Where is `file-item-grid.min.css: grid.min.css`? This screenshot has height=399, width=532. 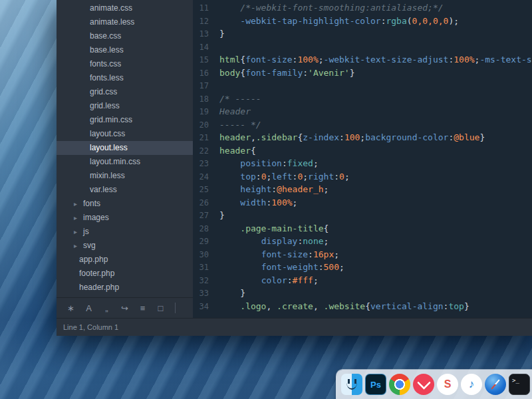
file-item-grid.min.css: grid.min.css is located at coordinates (125, 120).